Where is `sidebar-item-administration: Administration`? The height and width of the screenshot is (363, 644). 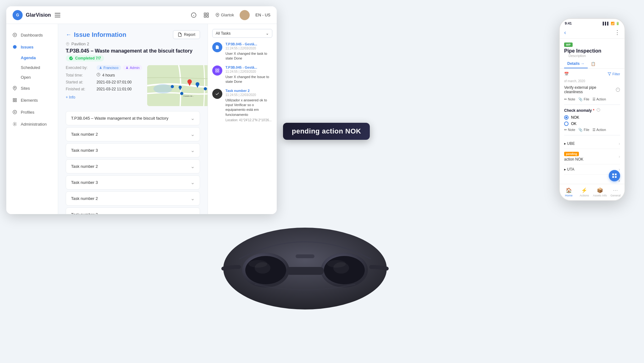 sidebar-item-administration: Administration is located at coordinates (32, 124).